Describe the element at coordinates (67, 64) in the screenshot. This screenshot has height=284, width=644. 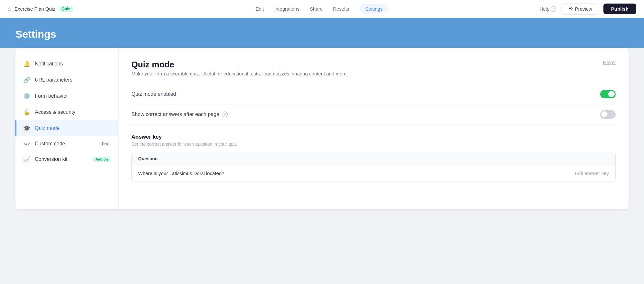
I see `sidebar-item-notifications: 🔔 Notifications` at that location.